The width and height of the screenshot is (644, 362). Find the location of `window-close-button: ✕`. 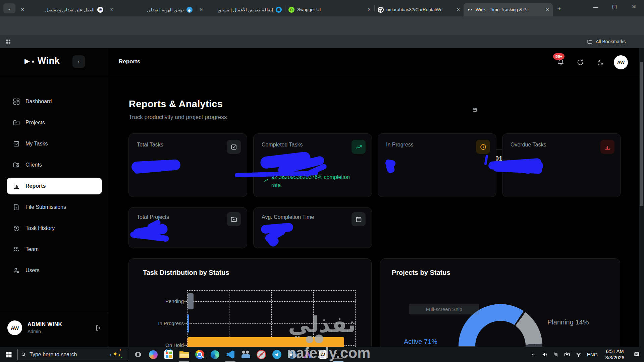

window-close-button: ✕ is located at coordinates (634, 7).